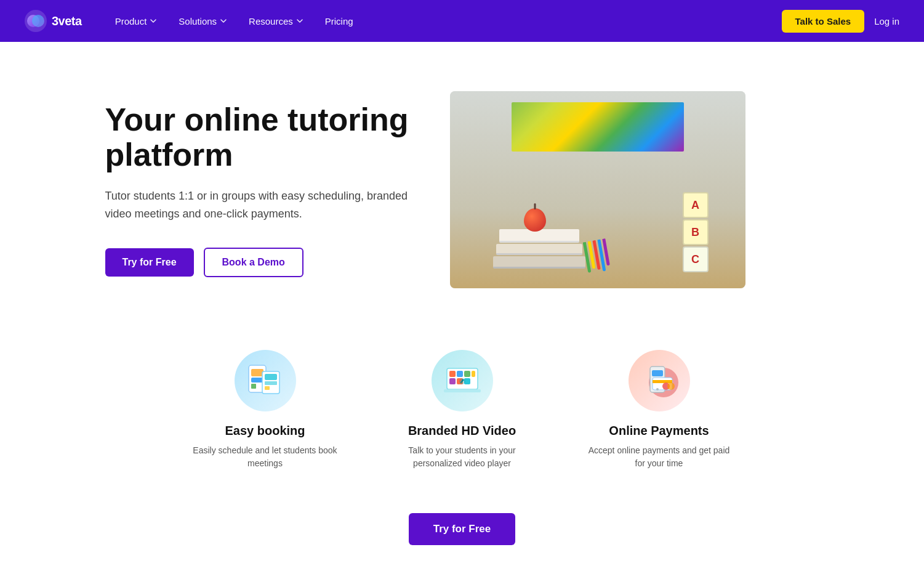  I want to click on feature-branded-video: Branded HD Video Talk to your students i…, so click(462, 410).